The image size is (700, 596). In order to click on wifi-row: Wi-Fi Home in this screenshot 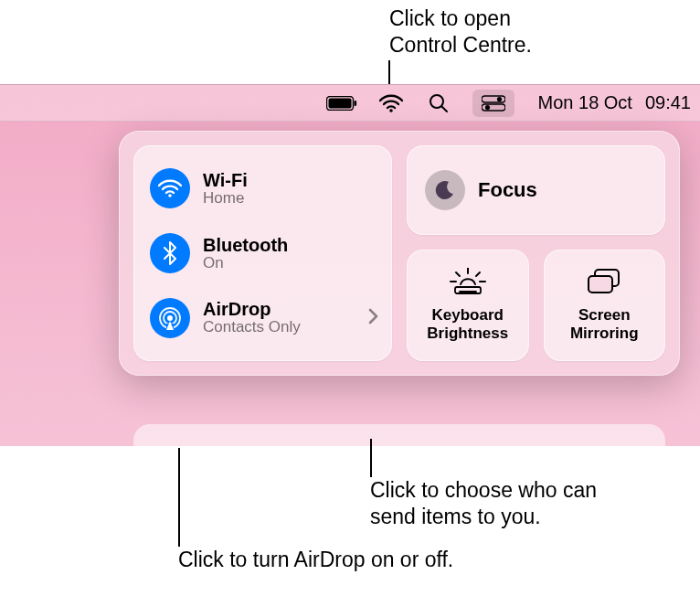, I will do `click(263, 188)`.